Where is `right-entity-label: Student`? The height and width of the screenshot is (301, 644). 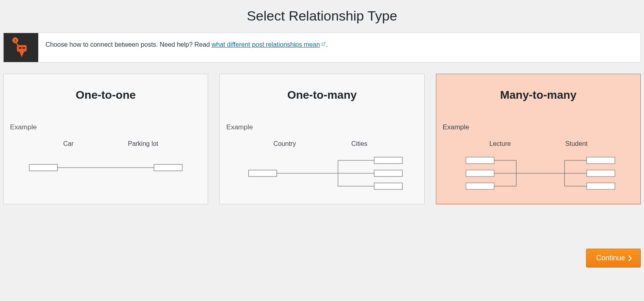 right-entity-label: Student is located at coordinates (576, 144).